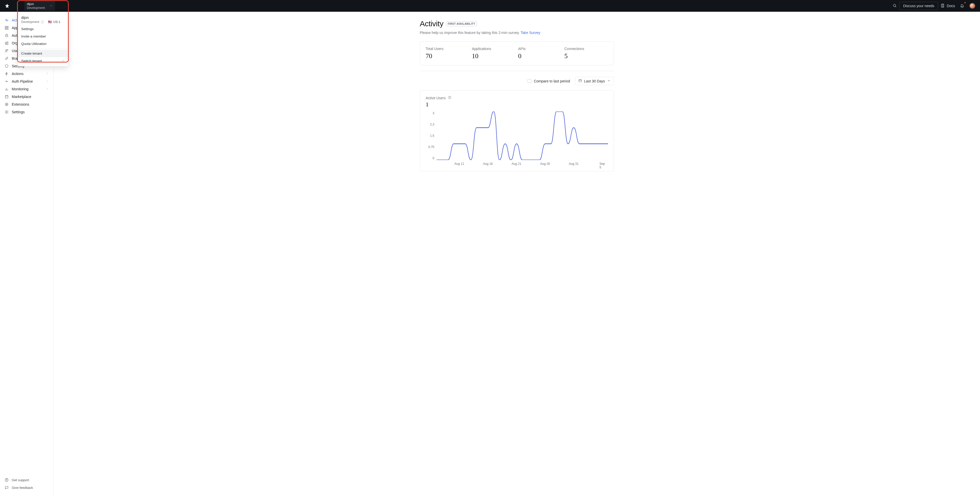 The image size is (980, 496). I want to click on stat-value: 10, so click(494, 56).